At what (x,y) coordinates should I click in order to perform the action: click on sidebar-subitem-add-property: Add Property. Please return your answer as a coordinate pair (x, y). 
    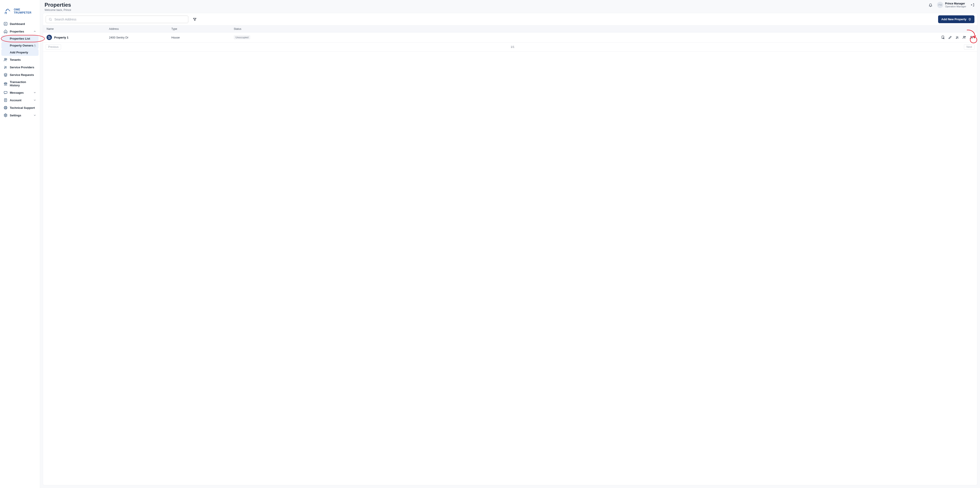
    Looking at the image, I should click on (20, 52).